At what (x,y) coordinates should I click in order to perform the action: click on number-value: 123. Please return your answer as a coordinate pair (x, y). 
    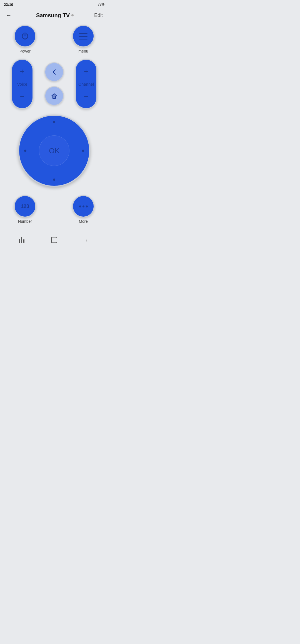
    Looking at the image, I should click on (25, 206).